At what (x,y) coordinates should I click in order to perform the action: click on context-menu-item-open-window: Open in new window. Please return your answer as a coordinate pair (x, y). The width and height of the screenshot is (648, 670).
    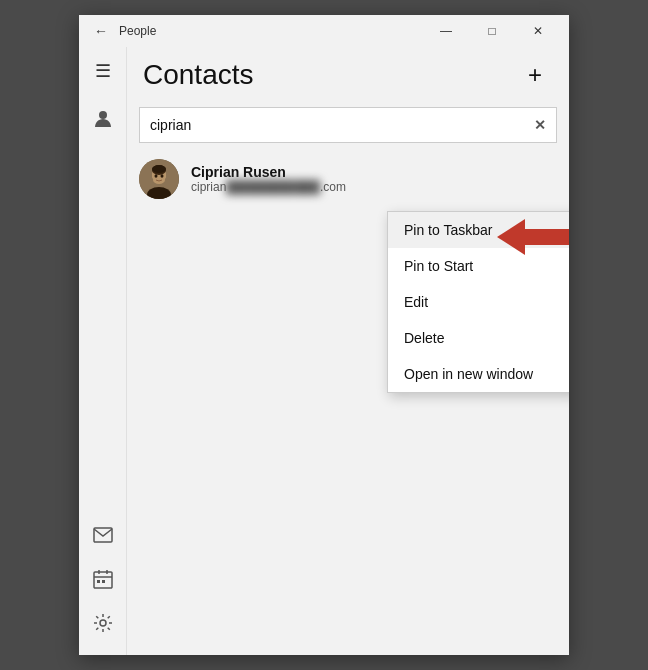
    Looking at the image, I should click on (478, 374).